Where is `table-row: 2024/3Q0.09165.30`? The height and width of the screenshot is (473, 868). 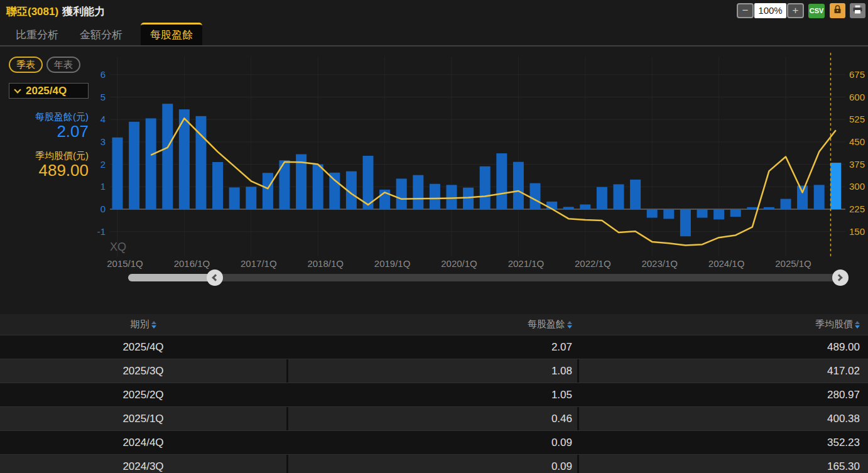 table-row: 2024/3Q0.09165.30 is located at coordinates (434, 464).